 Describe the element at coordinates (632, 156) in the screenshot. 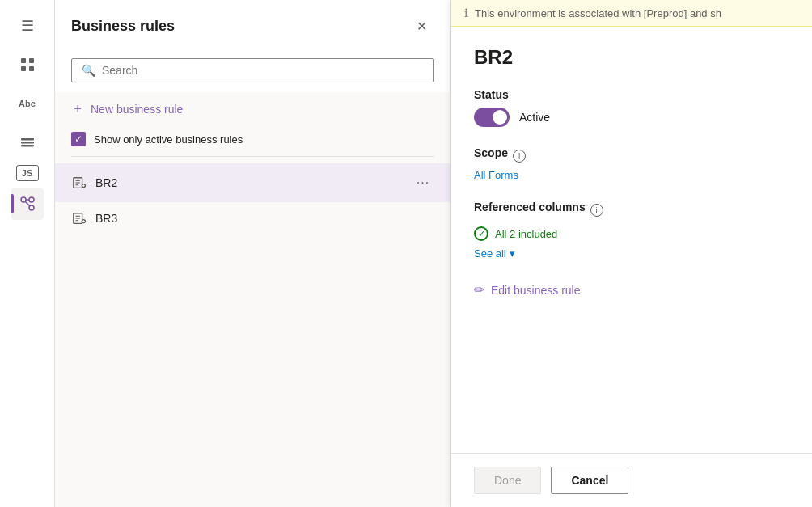

I see `scope-row: Scope i` at that location.